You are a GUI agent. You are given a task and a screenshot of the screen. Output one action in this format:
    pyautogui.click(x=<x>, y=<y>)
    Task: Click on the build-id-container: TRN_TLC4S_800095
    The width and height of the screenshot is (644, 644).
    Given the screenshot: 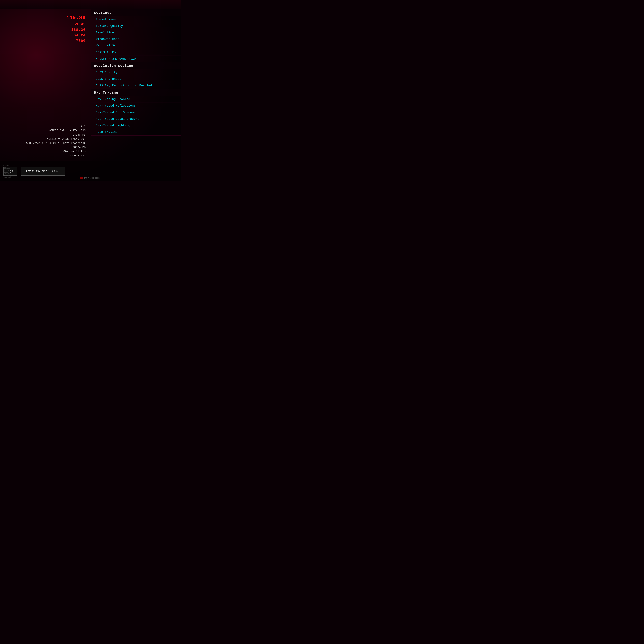 What is the action you would take?
    pyautogui.click(x=91, y=178)
    